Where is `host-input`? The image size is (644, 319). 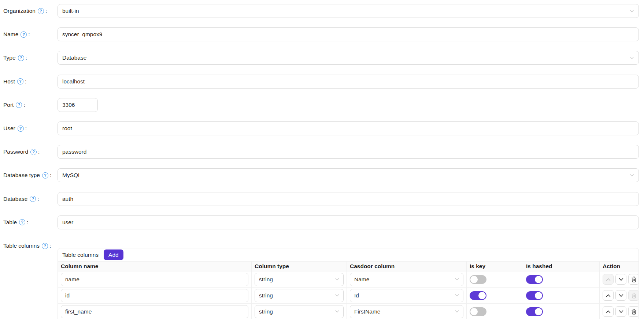 host-input is located at coordinates (348, 82).